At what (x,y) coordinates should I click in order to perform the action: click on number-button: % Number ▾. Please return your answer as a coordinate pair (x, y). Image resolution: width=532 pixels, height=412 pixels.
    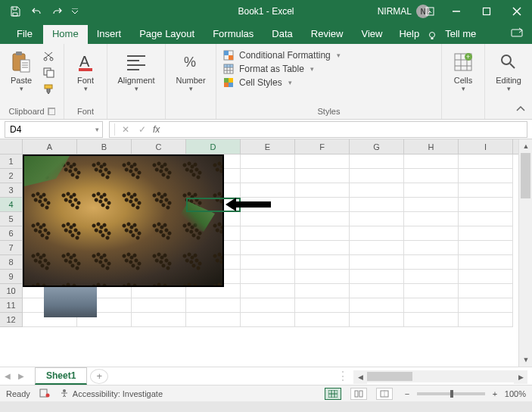
    Looking at the image, I should click on (191, 70).